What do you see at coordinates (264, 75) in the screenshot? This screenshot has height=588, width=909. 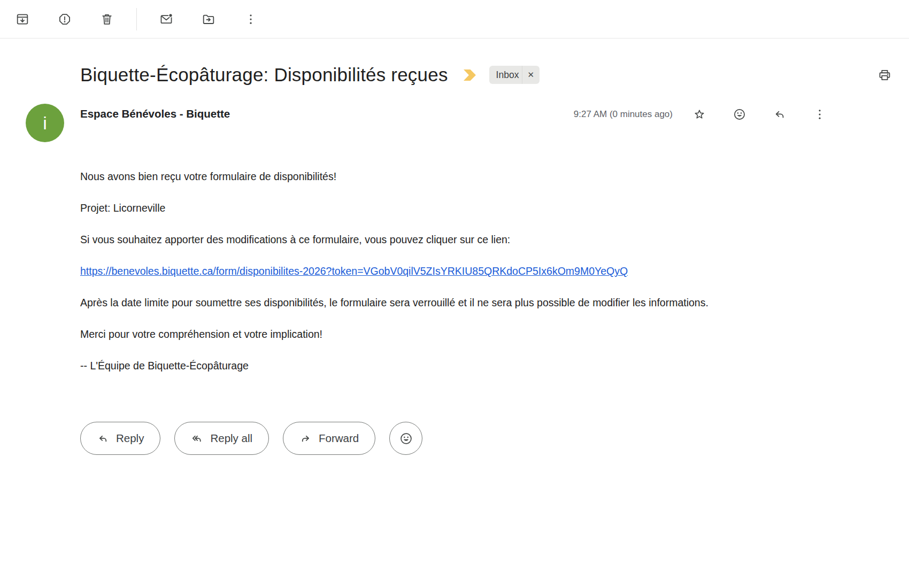 I see `email-subject: Biquette-Écopâturage: Disponibilités reç…` at bounding box center [264, 75].